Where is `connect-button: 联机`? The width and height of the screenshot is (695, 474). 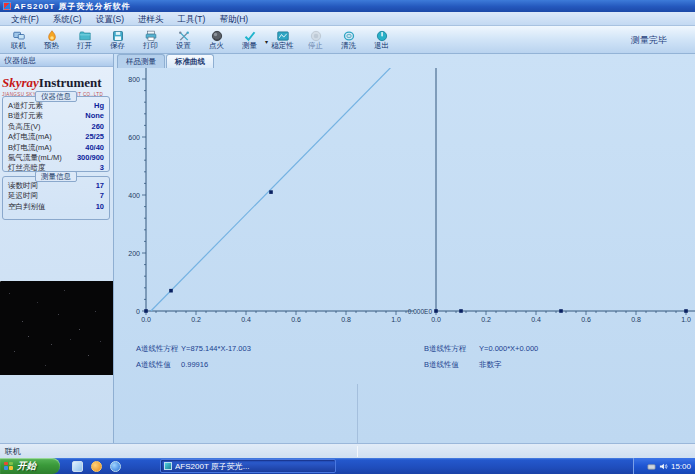 connect-button: 联机 is located at coordinates (18, 40).